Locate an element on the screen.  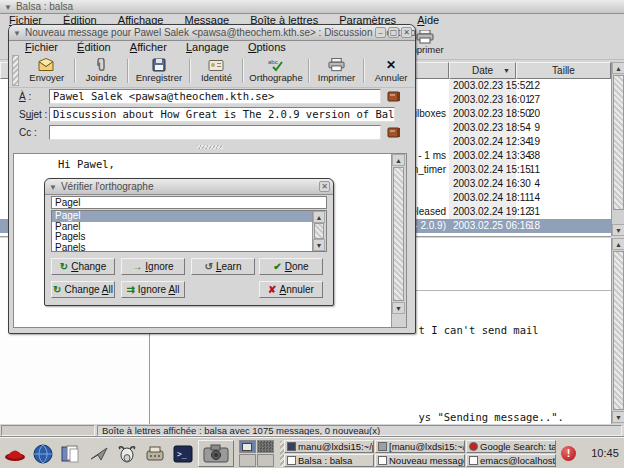
launcher-area: >_ is located at coordinates (143, 454).